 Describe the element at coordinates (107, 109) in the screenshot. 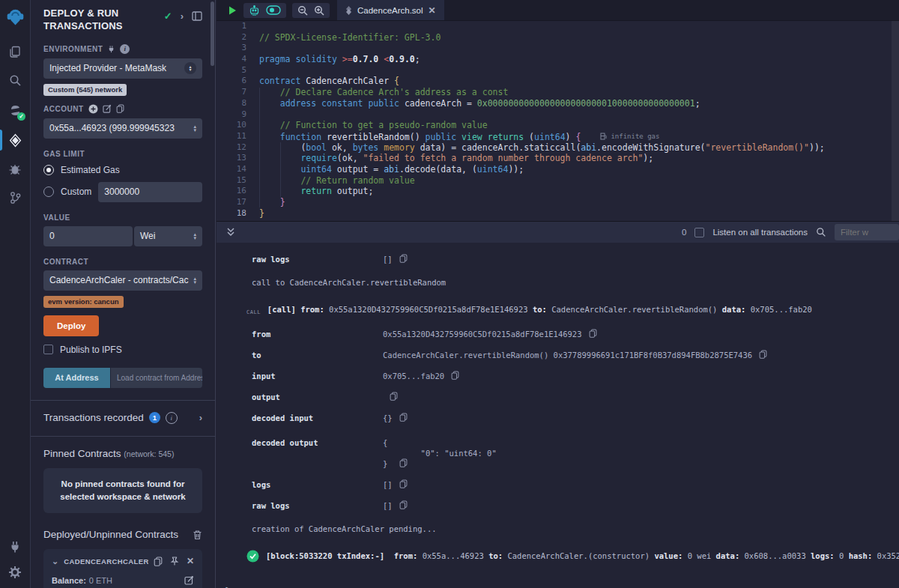

I see `edit-account-icon` at that location.